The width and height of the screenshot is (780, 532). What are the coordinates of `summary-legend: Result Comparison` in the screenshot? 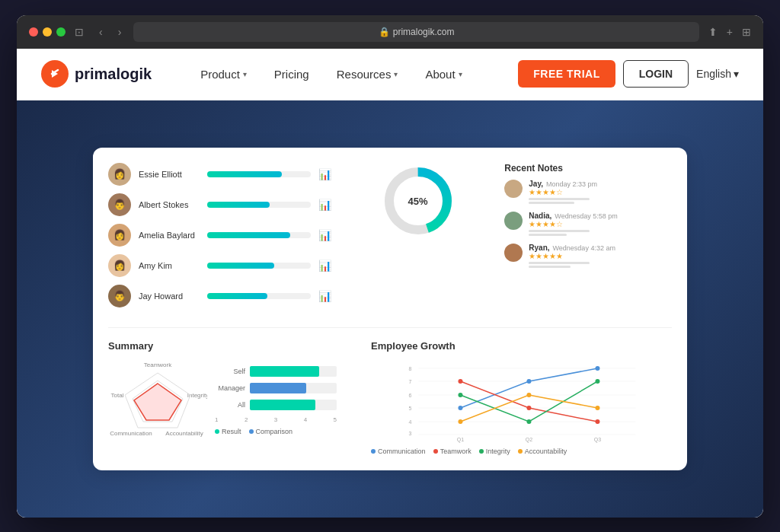 It's located at (276, 432).